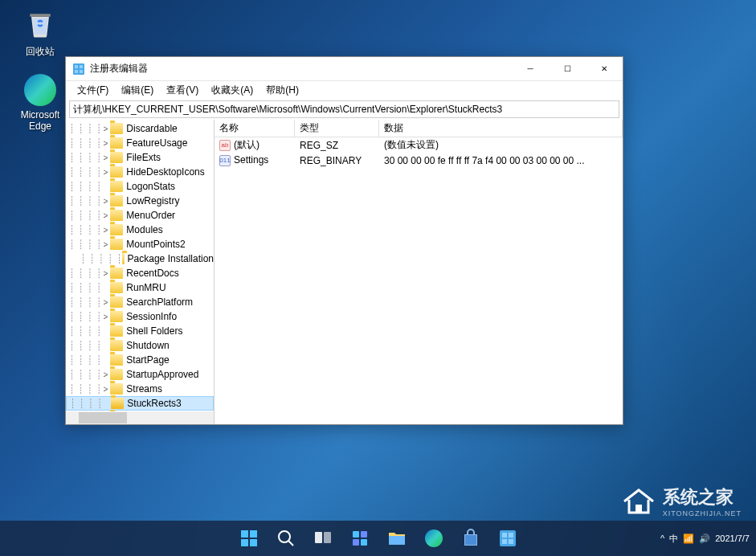 This screenshot has height=556, width=756. Describe the element at coordinates (344, 109) in the screenshot. I see `address-bar: 计算机\HKEY_CURRENT_USER\Software\Microsoft…` at that location.